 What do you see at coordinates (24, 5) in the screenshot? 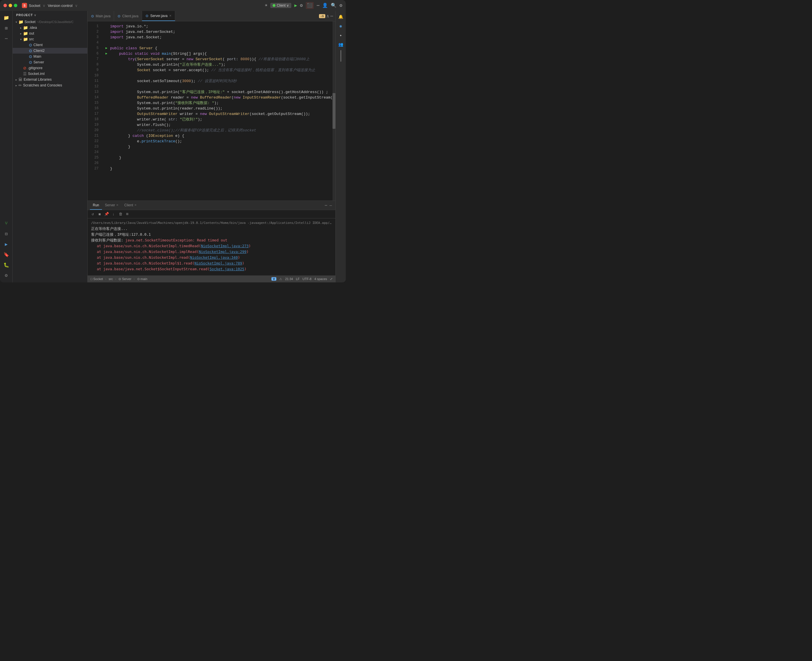
I see `app-icon: S` at bounding box center [24, 5].